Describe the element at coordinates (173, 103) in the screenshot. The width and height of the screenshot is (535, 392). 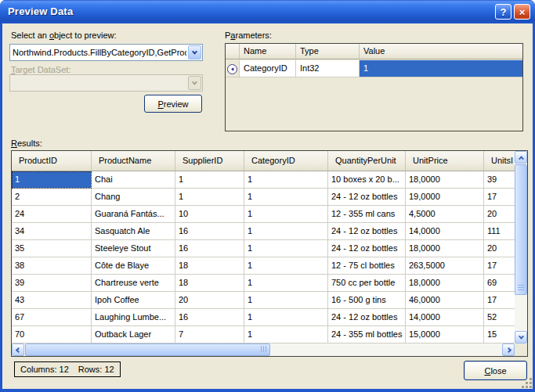
I see `preview-button: Preview` at that location.